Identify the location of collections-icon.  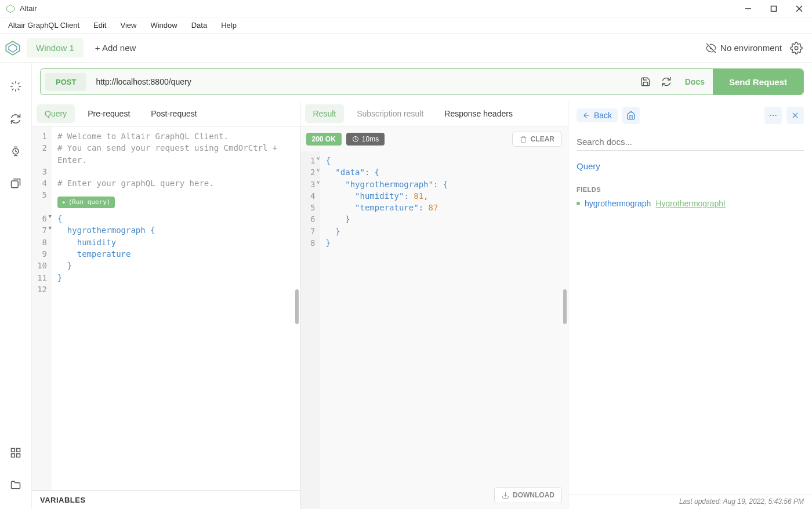
(16, 184).